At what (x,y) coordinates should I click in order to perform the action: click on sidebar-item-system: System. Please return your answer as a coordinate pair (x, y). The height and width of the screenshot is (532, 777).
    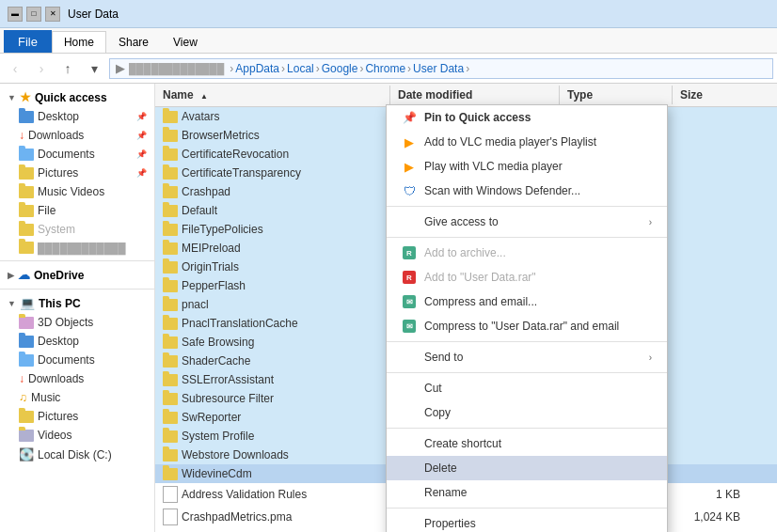
    Looking at the image, I should click on (77, 229).